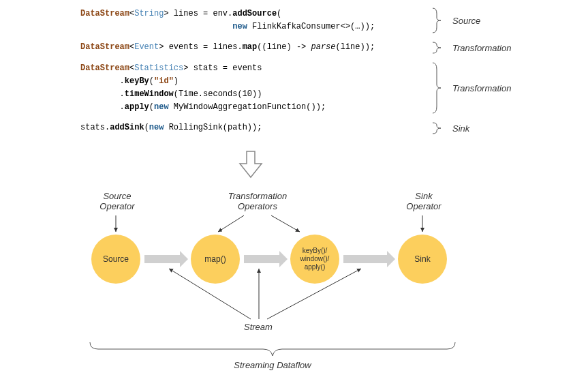 Image resolution: width=588 pixels, height=390 pixels. I want to click on label-sink: Sink, so click(491, 128).